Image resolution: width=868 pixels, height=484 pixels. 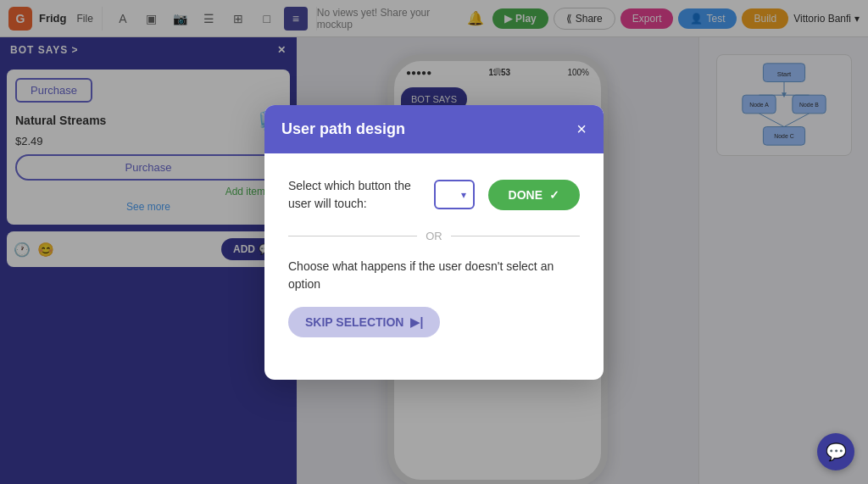 What do you see at coordinates (554, 195) in the screenshot?
I see `done-check-icon: ✓` at bounding box center [554, 195].